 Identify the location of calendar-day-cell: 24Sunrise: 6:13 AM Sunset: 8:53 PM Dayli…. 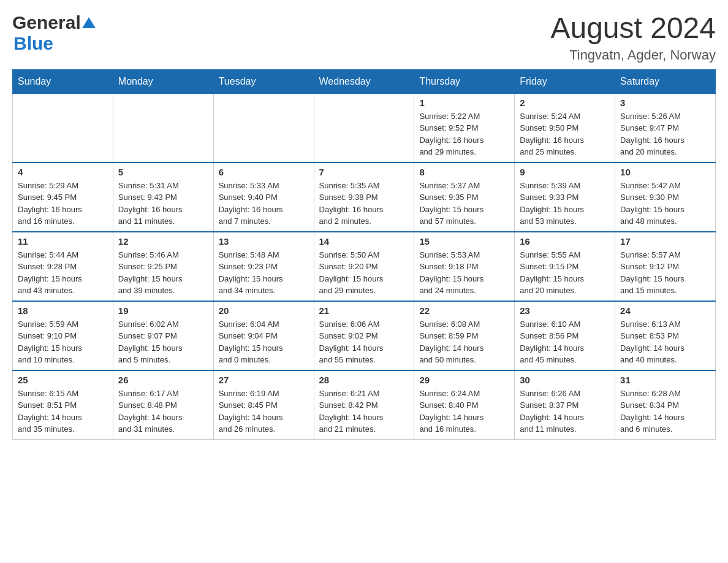
(665, 336).